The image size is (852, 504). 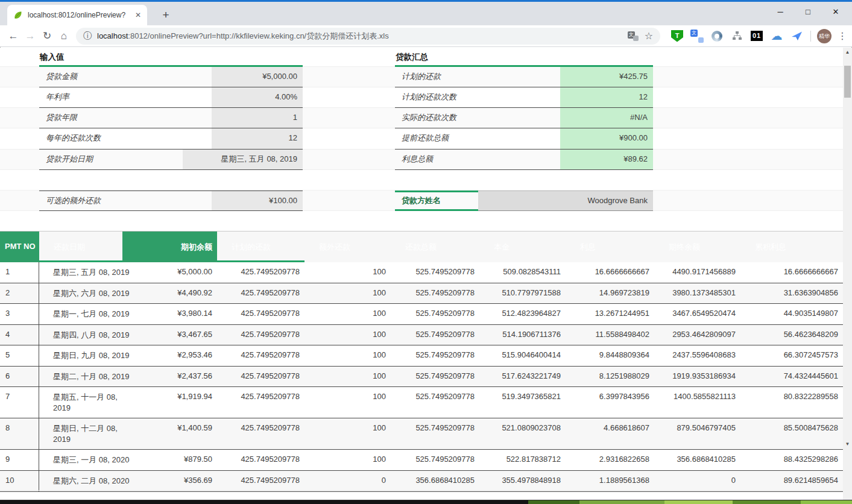 What do you see at coordinates (426, 502) in the screenshot?
I see `desktop-wallpaper-edge` at bounding box center [426, 502].